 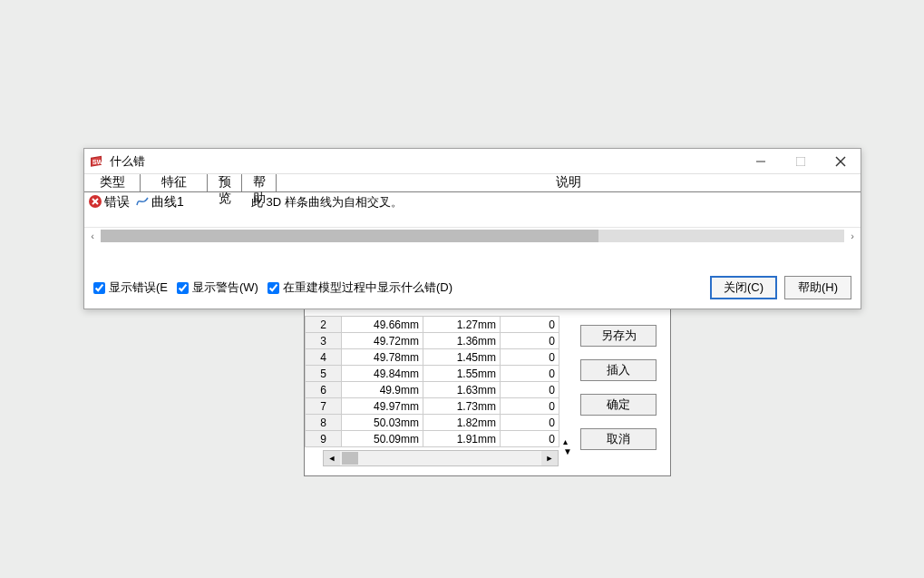 I want to click on titlebar: SW 什么错, so click(x=472, y=162).